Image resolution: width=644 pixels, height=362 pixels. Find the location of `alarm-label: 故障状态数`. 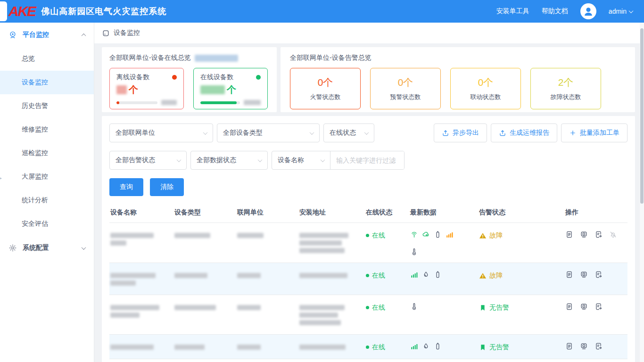

alarm-label: 故障状态数 is located at coordinates (566, 97).